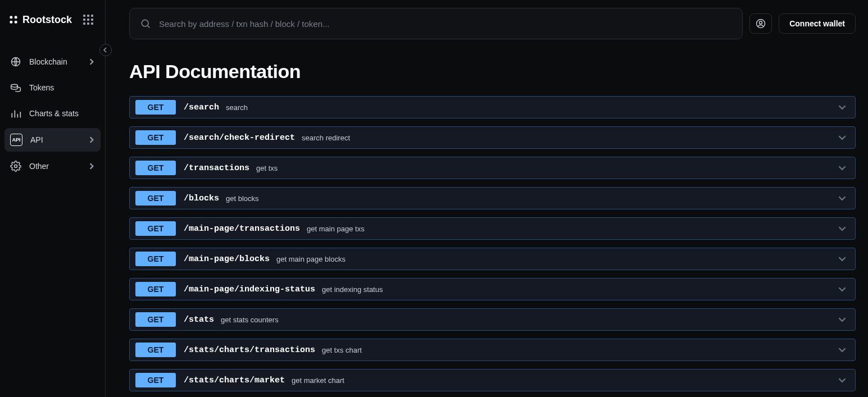  I want to click on endpoint-description: get main page txs, so click(572, 229).